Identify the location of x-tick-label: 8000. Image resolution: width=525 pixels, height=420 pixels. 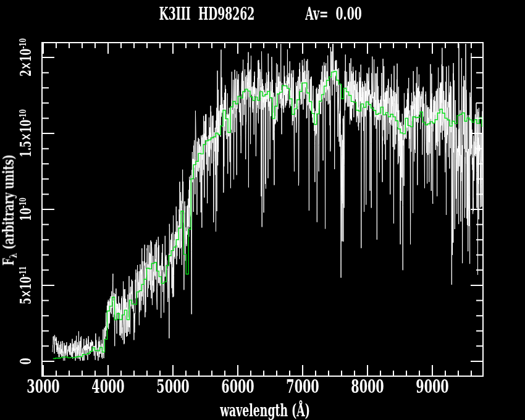
(368, 387).